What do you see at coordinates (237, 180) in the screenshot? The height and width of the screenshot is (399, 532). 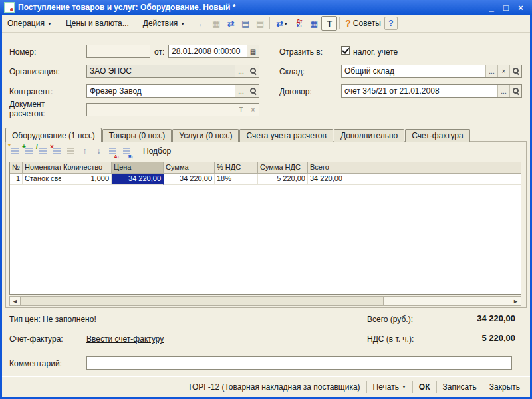 I see `cell-vat-percent: 18%` at bounding box center [237, 180].